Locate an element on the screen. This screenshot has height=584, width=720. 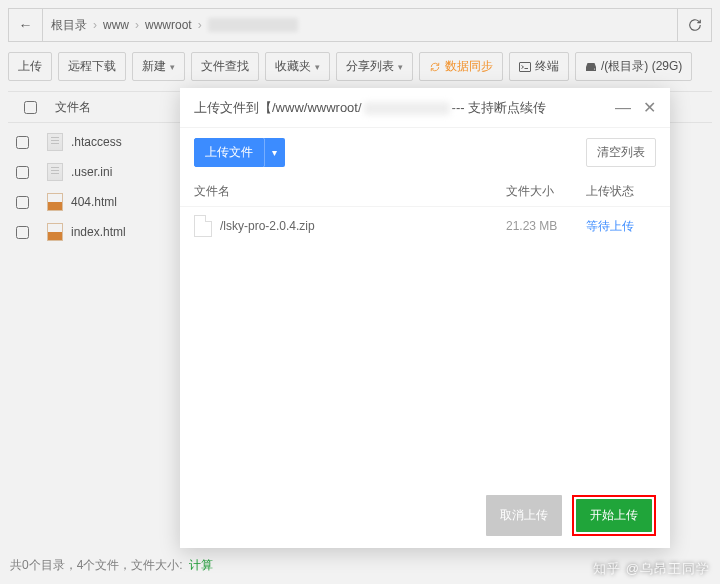
upload-file-button-group: 上传文件 ▾ is located at coordinates (240, 152).